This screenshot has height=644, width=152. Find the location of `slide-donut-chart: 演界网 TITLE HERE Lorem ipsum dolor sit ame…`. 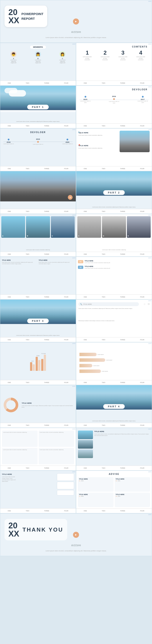

slide-donut-chart: 演界网 TITLE HERE Lorem ipsum dolor sit ame… is located at coordinates (38, 406).